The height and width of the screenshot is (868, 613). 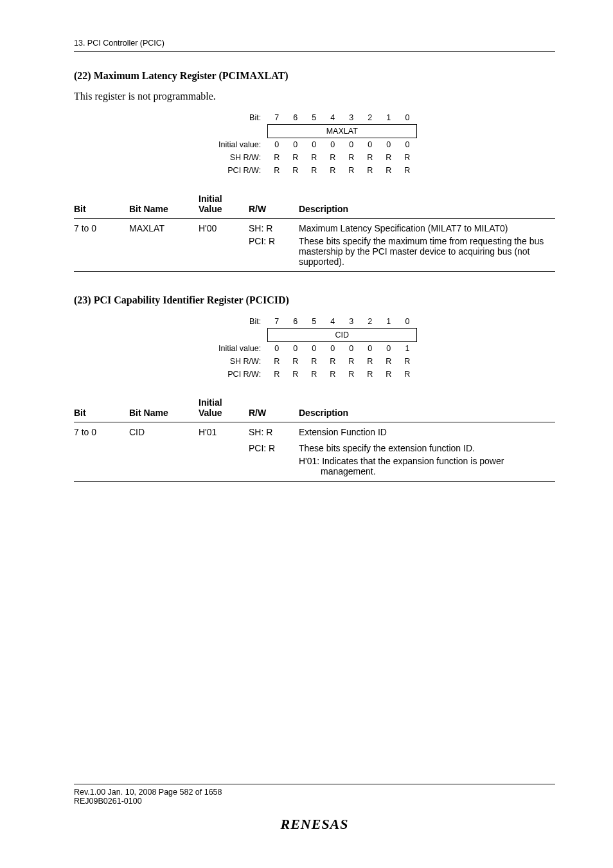 What do you see at coordinates (315, 808) in the screenshot?
I see `page-footer: Rev.1.00 Jan. 10, 2008 Page 582 of 1658 …` at bounding box center [315, 808].